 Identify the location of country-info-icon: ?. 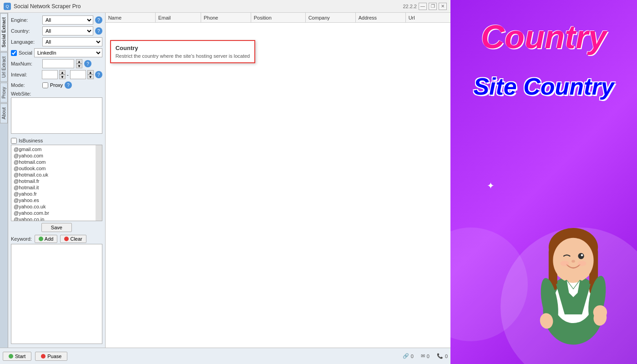
(99, 31).